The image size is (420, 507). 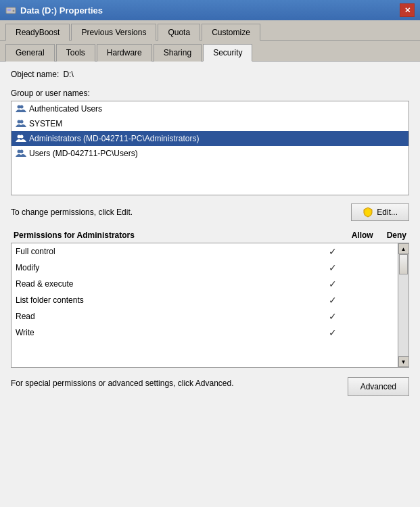 What do you see at coordinates (68, 74) in the screenshot?
I see `object-name-value: D:\` at bounding box center [68, 74].